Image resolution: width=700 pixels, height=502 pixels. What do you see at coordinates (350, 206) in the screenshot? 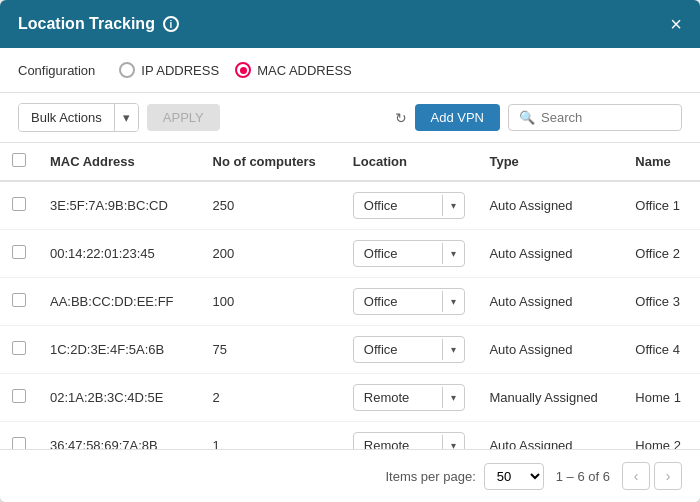
I see `table-row: 3E:5F:7A:9B:BC:CD 250 Office ▾ Auto Assi…` at bounding box center [350, 206].